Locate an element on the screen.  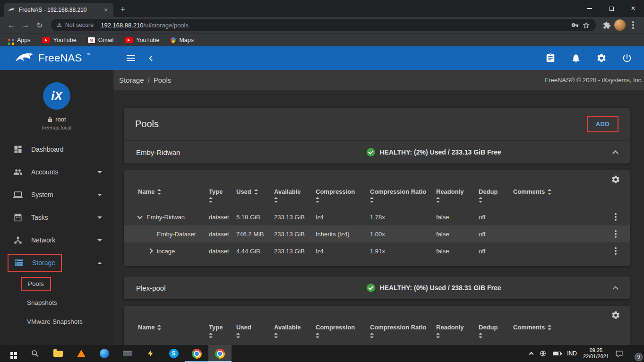
network-icon is located at coordinates (543, 353).